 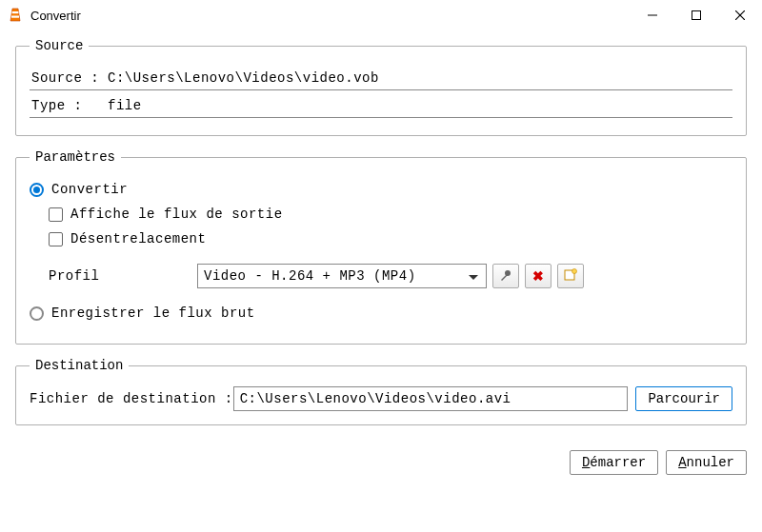 I want to click on raw-radio, so click(x=36, y=314).